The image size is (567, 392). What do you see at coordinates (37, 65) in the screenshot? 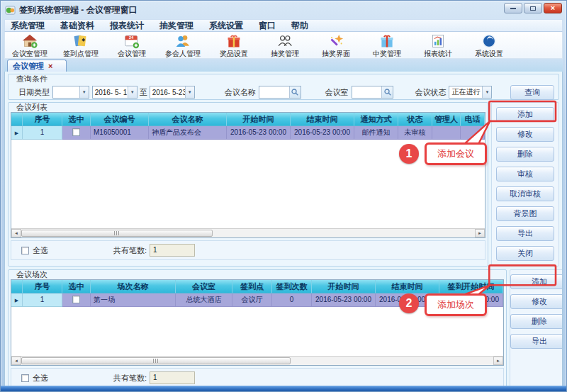
I see `tab-meeting-manage: 会议管理 ×` at bounding box center [37, 65].